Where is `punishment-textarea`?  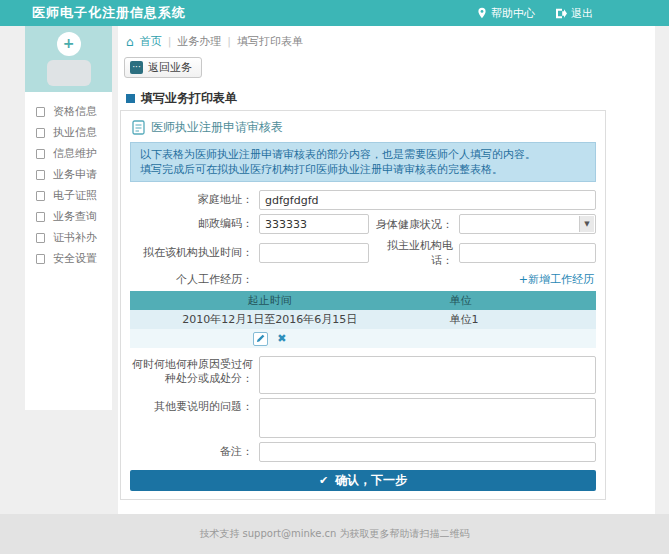 punishment-textarea is located at coordinates (428, 375).